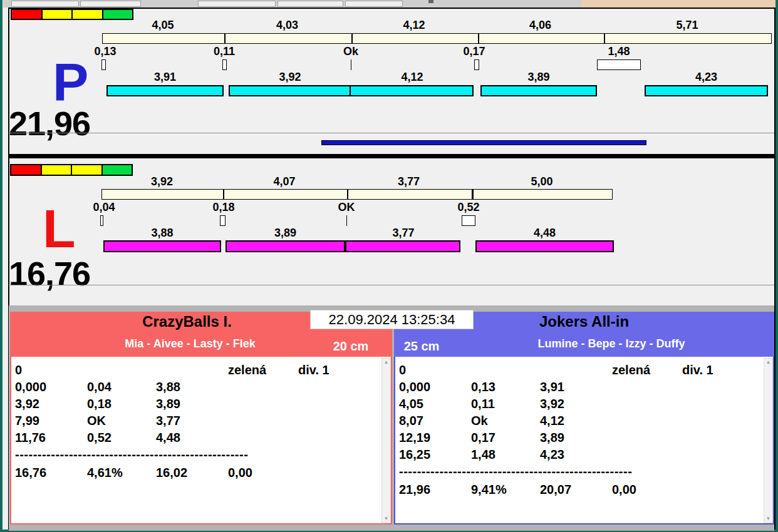  What do you see at coordinates (386, 441) in the screenshot?
I see `team-left-scrollbar: ▲ ▼` at bounding box center [386, 441].